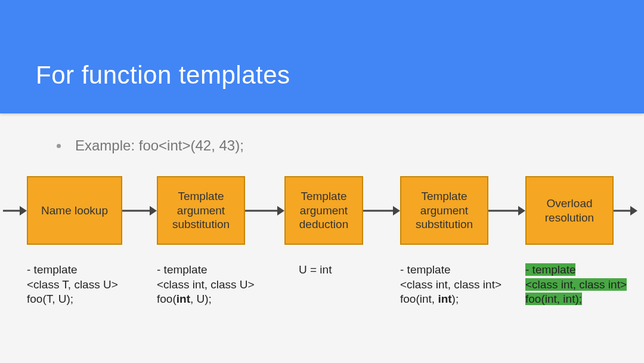  Describe the element at coordinates (576, 285) in the screenshot. I see `note-overload-resolution: - template <class int, class int> foo(in…` at that location.